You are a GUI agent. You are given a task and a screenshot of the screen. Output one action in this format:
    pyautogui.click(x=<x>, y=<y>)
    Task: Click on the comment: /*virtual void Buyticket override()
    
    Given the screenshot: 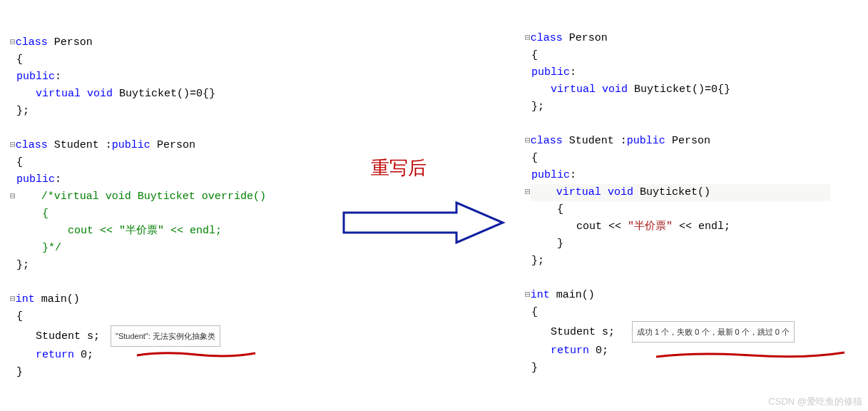 What is the action you would take?
    pyautogui.click(x=141, y=197)
    